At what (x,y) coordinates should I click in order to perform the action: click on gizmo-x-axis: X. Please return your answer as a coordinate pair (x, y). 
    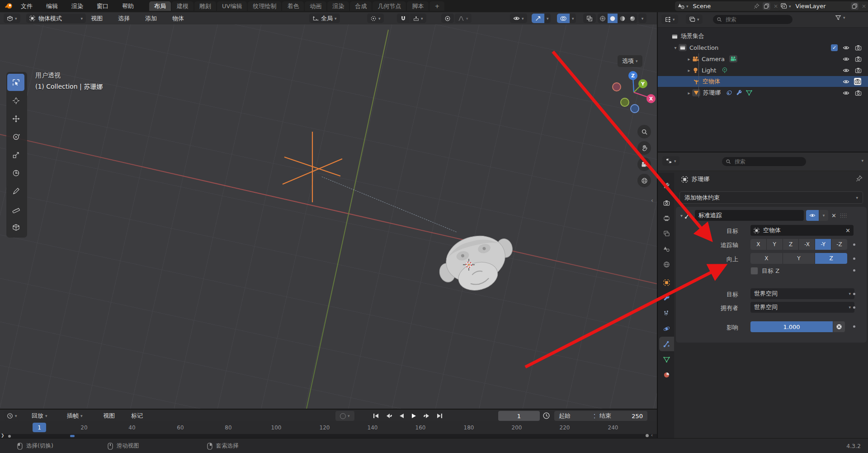
    Looking at the image, I should click on (651, 99).